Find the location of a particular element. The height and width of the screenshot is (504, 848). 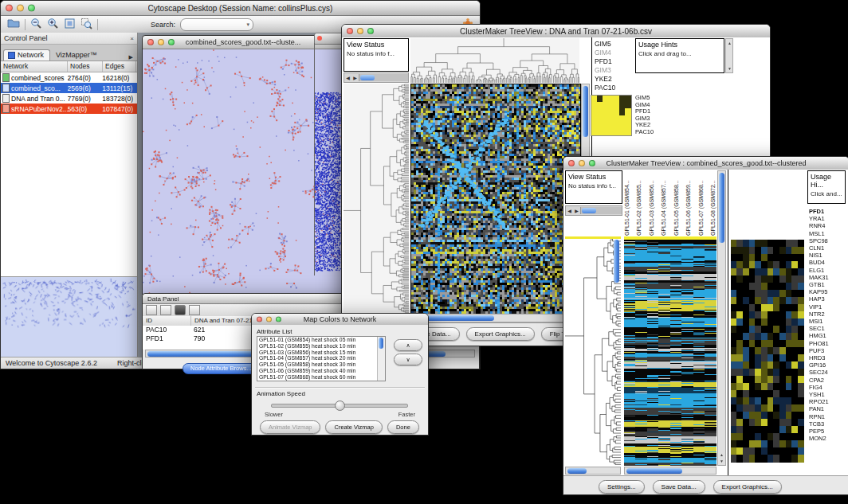

map-colors-titlebar: Map Colors to Network is located at coordinates (340, 320).